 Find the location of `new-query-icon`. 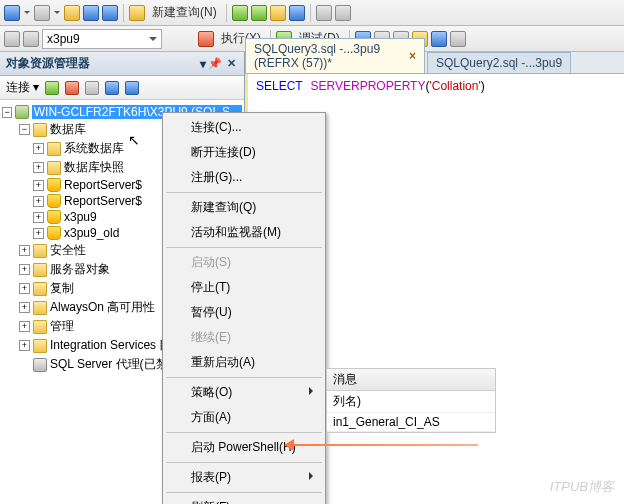

new-query-icon is located at coordinates (137, 13).